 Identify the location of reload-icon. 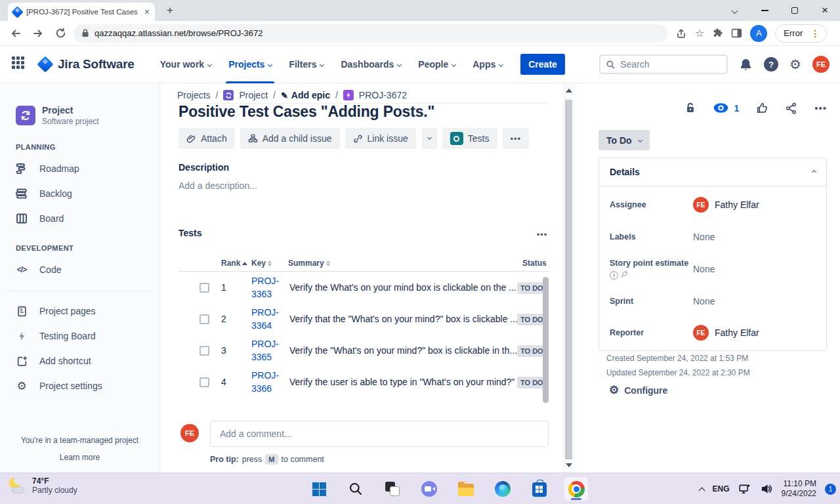
(60, 33).